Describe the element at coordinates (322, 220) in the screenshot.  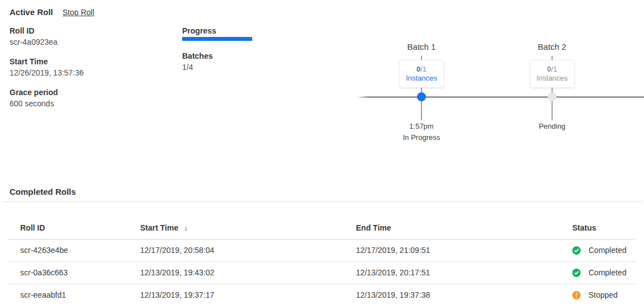
I see `table-header-row: Roll ID Start Time↓ End Time Status` at that location.